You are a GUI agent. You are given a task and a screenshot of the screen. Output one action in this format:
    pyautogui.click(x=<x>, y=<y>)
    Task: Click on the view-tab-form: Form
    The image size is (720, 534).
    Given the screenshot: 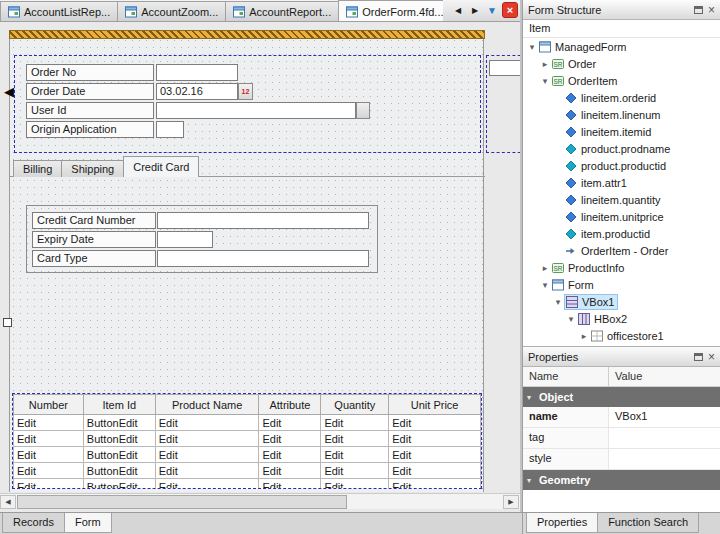 What is the action you would take?
    pyautogui.click(x=88, y=523)
    